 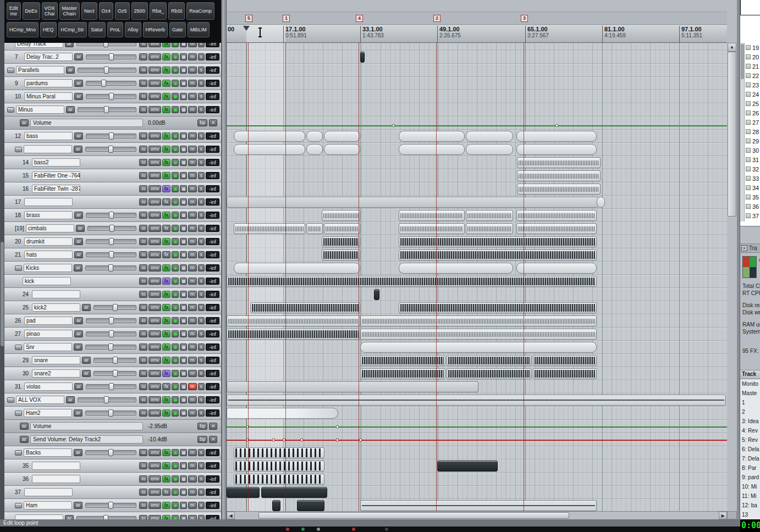 I want to click on tracklist-row: 11: Mi, so click(x=750, y=497).